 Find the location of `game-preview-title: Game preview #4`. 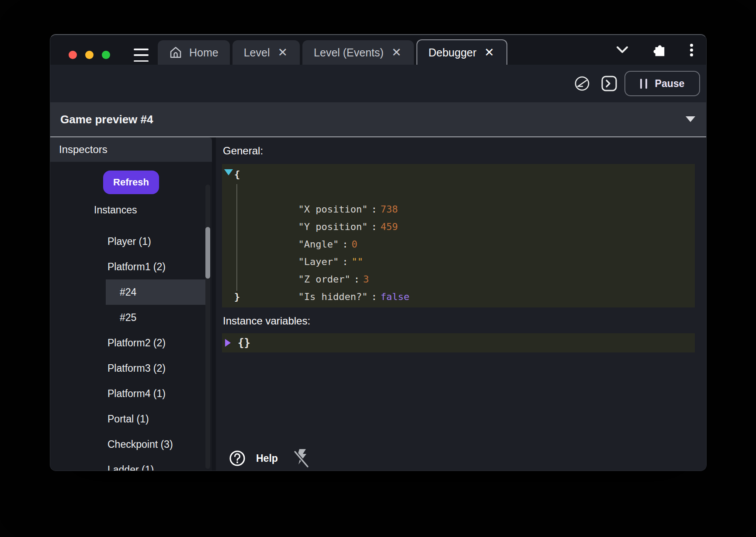

game-preview-title: Game preview #4 is located at coordinates (107, 120).